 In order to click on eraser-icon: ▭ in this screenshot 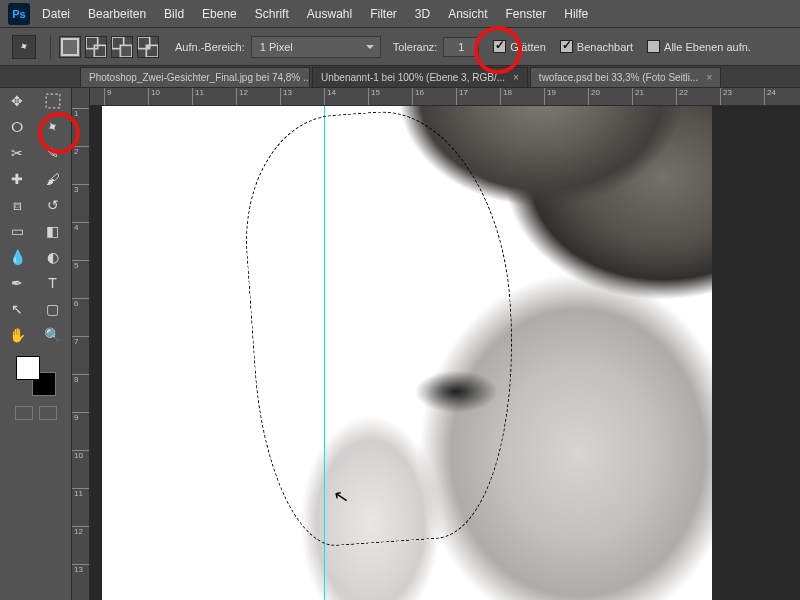, I will do `click(18, 231)`.